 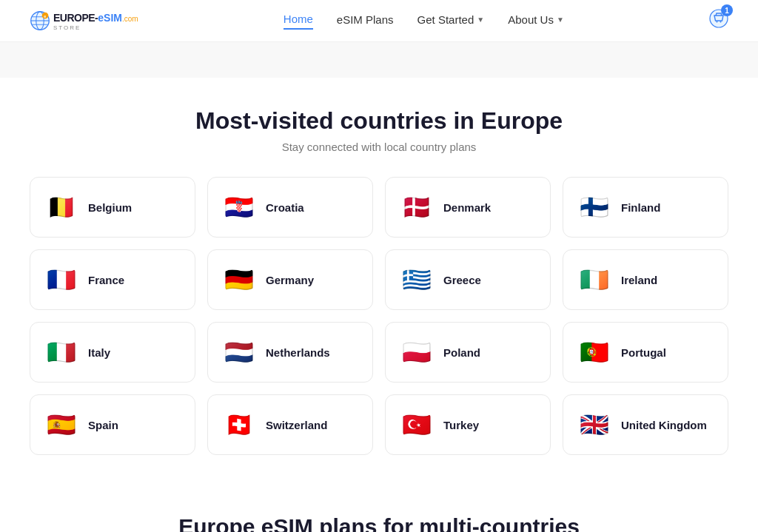 What do you see at coordinates (645, 352) in the screenshot?
I see `country-card-pt: 🇵🇹Portugal` at bounding box center [645, 352].